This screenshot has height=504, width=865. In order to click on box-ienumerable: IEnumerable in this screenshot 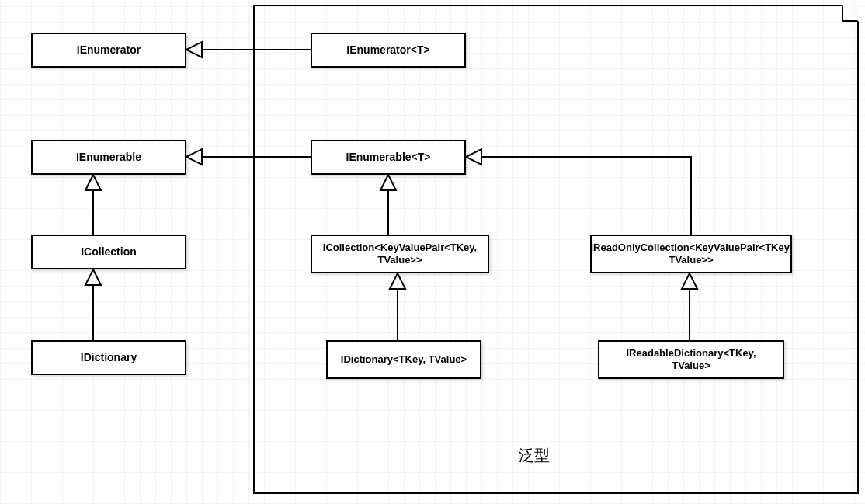, I will do `click(109, 157)`.